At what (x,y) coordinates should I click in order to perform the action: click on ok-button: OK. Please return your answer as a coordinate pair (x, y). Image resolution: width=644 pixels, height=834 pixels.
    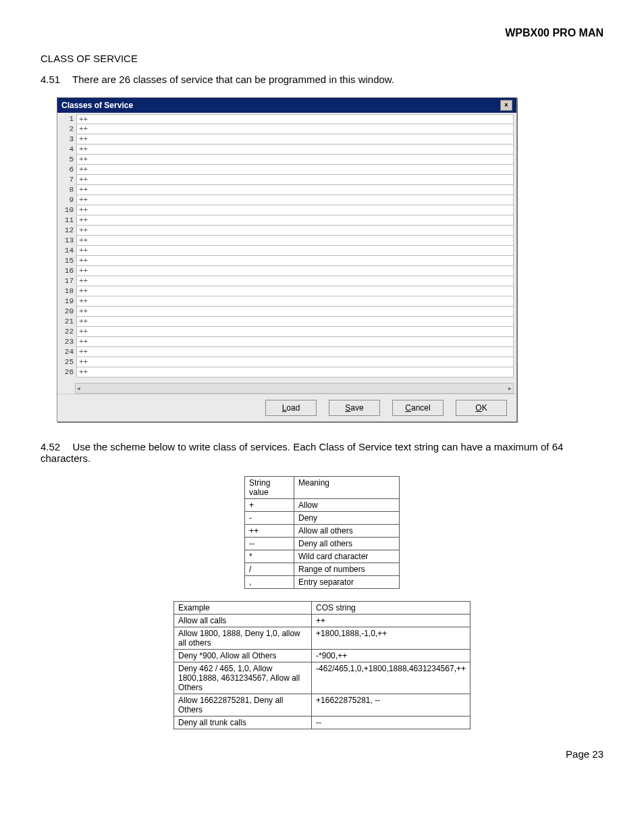
    Looking at the image, I should click on (481, 408).